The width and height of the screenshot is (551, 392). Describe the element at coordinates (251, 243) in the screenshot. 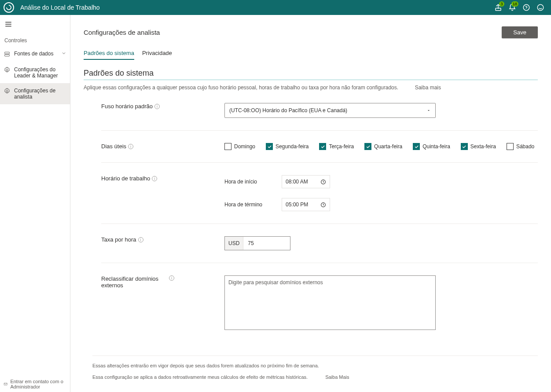

I see `rate-value: 75` at that location.